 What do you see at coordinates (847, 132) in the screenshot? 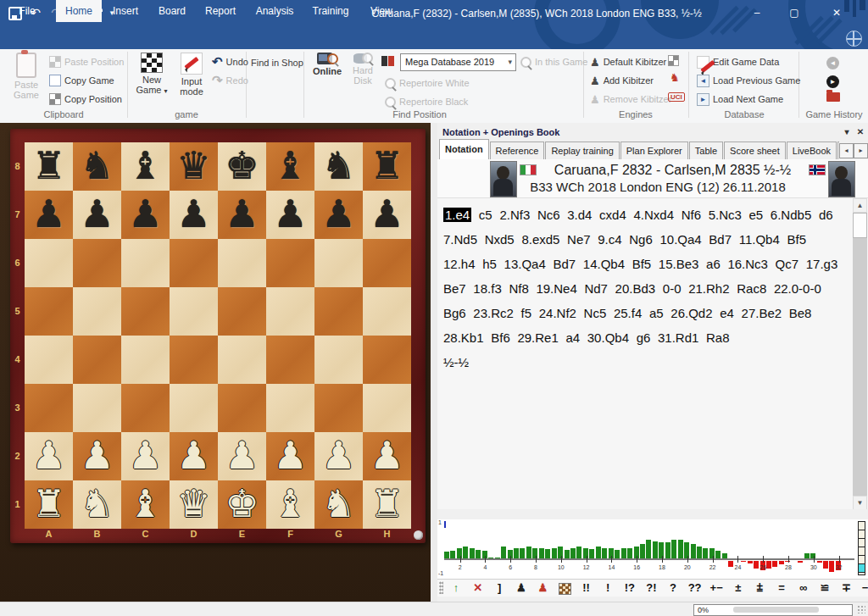
I see `panel-collapse-icon: ▾` at bounding box center [847, 132].